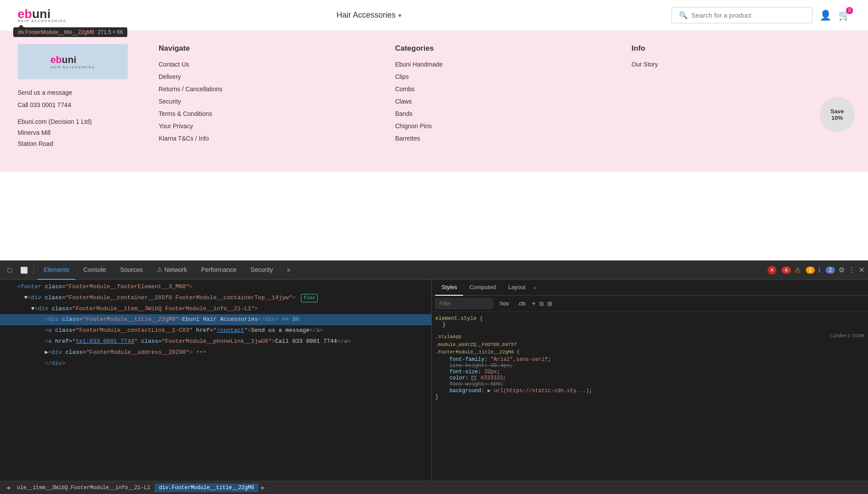  Describe the element at coordinates (505, 101) in the screenshot. I see `footer-categories-col: Categories Ebuni Handmade Clips Combs Cl…` at that location.